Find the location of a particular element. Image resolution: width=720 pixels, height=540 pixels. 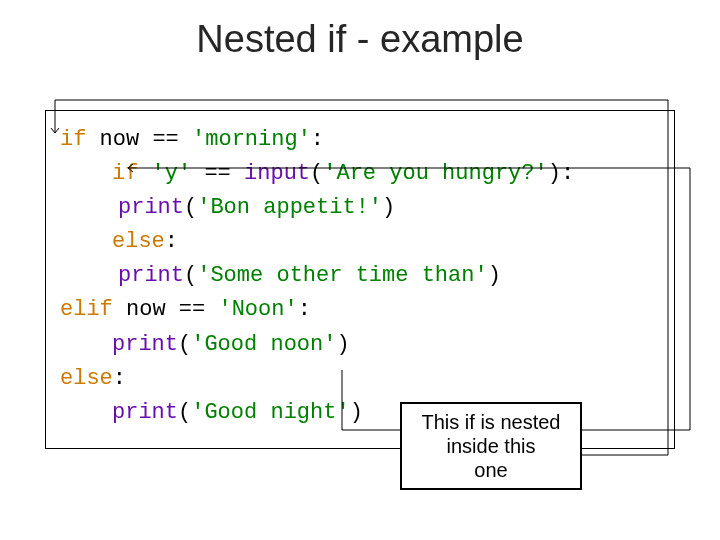

code-line-8: else: is located at coordinates (360, 379).